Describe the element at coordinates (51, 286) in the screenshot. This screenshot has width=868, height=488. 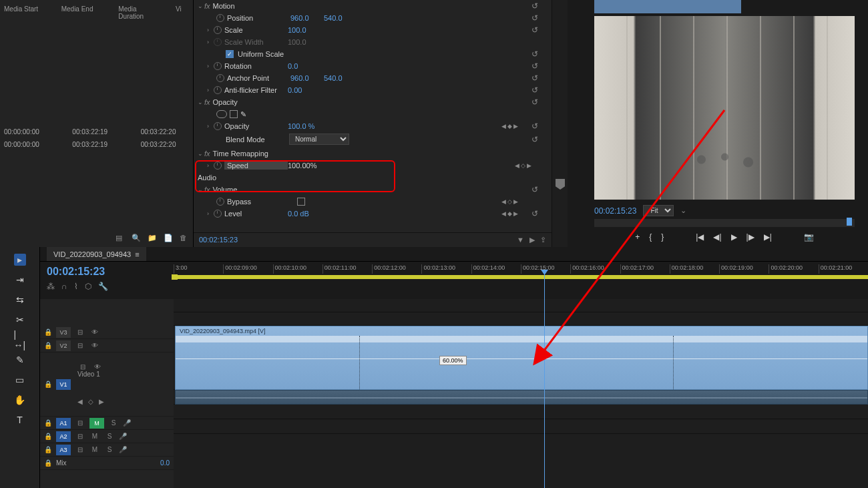
I see `snap-icon: ⁂` at that location.